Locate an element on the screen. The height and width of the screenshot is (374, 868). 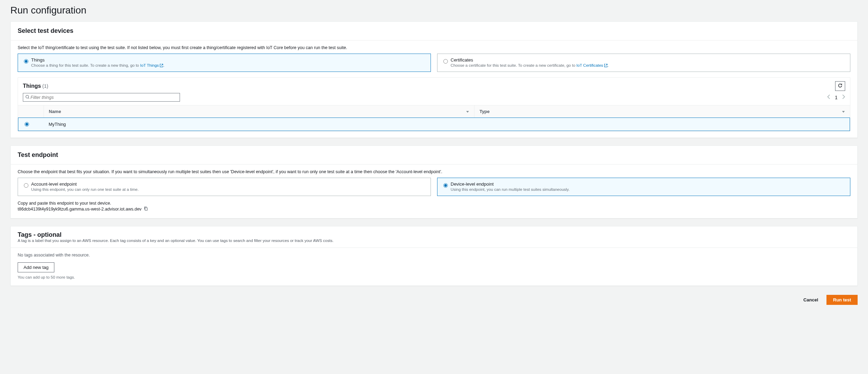
endpoint-heading: Test endpoint is located at coordinates (38, 155).